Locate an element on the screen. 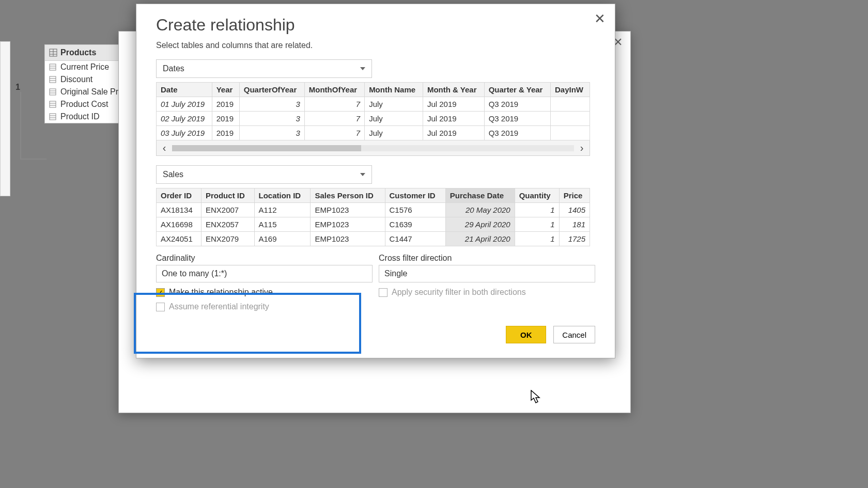 The width and height of the screenshot is (868, 488). column-header: Month & Year is located at coordinates (454, 90).